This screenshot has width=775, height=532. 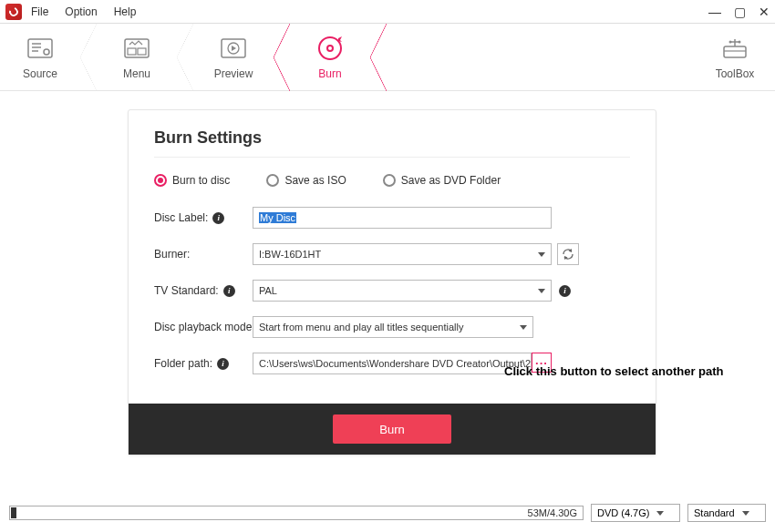 What do you see at coordinates (137, 56) in the screenshot?
I see `tab-menu: Menu` at bounding box center [137, 56].